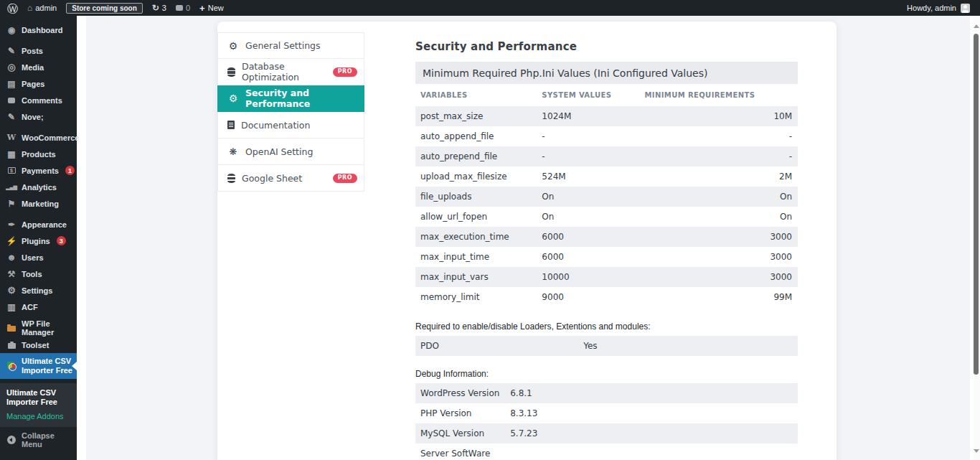  Describe the element at coordinates (231, 178) in the screenshot. I see `database-icon` at that location.